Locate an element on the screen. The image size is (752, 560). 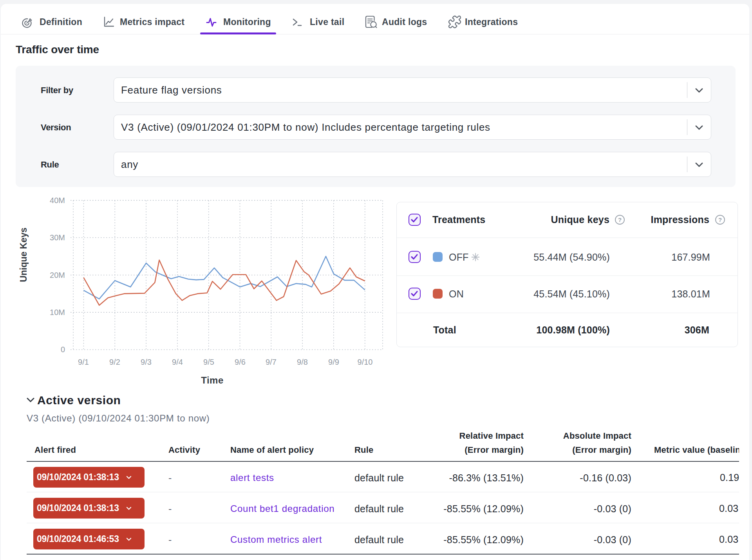
svg-text: 10M is located at coordinates (57, 312).